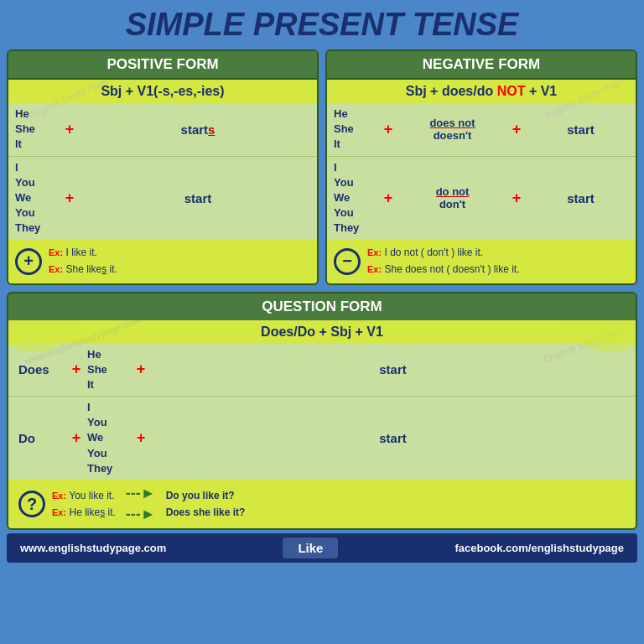 This screenshot has height=644, width=644. What do you see at coordinates (163, 65) in the screenshot?
I see `positive-title: POSITIVE FORM` at bounding box center [163, 65].